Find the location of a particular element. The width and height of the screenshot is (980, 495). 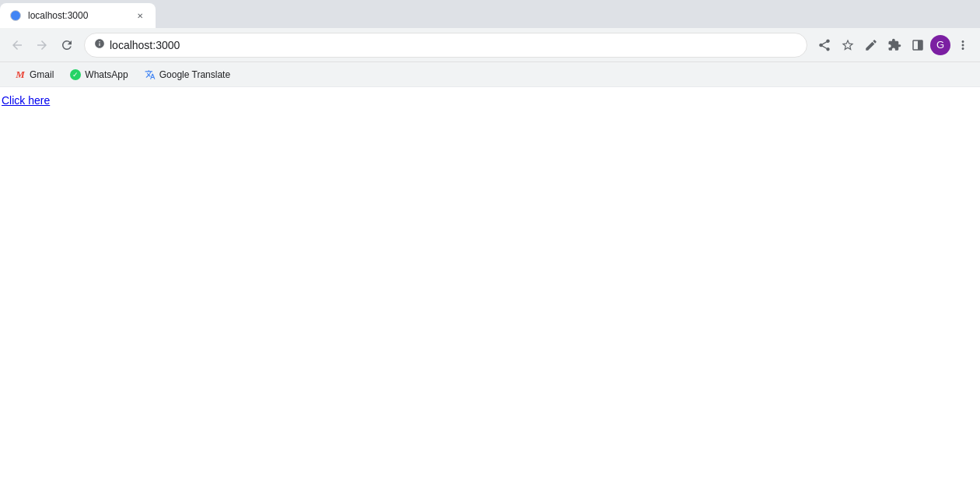

toolbar: localhost:3000 is located at coordinates (490, 45).